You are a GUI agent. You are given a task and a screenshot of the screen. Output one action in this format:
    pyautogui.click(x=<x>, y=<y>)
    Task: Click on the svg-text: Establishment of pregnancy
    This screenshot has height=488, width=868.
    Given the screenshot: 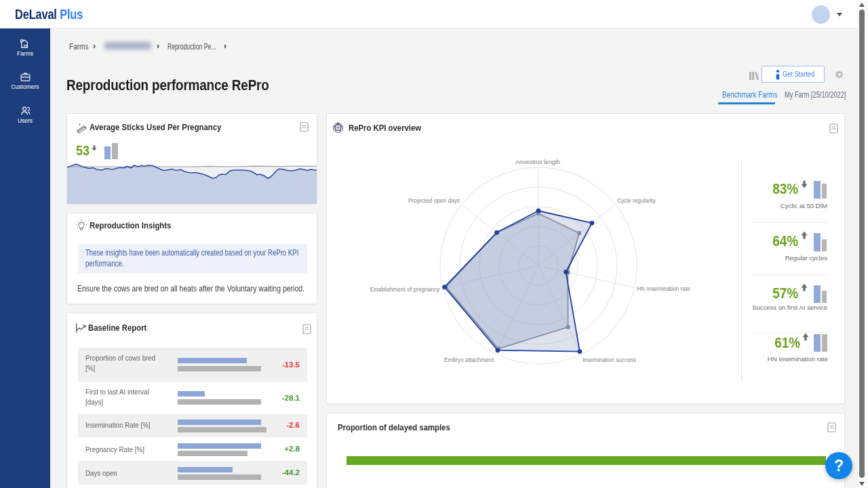 What is the action you would take?
    pyautogui.click(x=406, y=289)
    